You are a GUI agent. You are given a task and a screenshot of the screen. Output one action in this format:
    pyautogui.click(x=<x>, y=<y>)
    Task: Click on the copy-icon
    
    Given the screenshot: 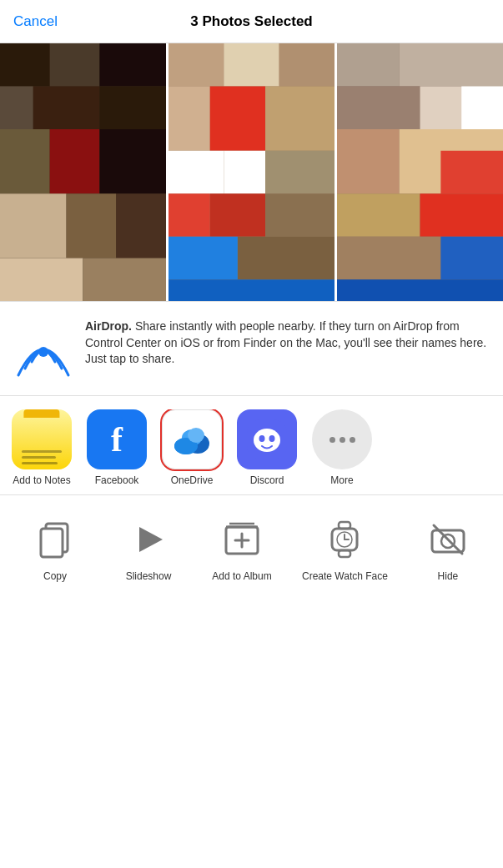 What is the action you would take?
    pyautogui.click(x=55, y=539)
    